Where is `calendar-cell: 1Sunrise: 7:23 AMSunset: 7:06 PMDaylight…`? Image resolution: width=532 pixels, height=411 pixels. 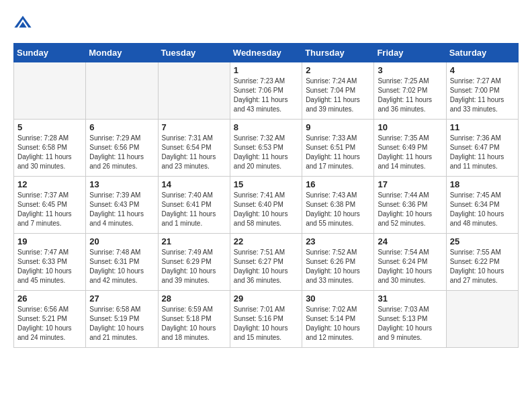 calendar-cell: 1Sunrise: 7:23 AMSunset: 7:06 PMDaylight… is located at coordinates (266, 91).